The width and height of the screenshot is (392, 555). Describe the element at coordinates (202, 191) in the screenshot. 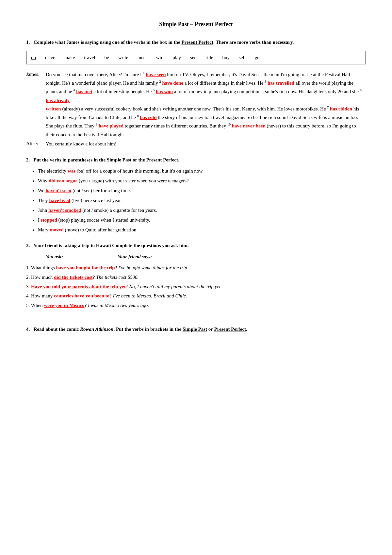

I see `list-item: We haven't seen (not / see) her for a lo…` at that location.